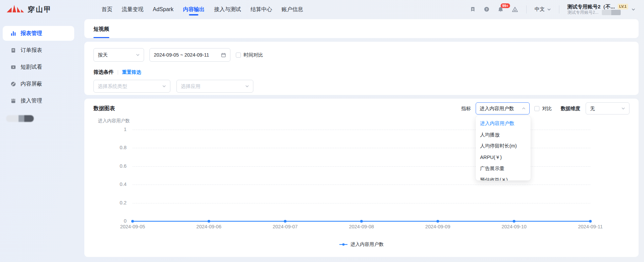 The image size is (644, 262). Describe the element at coordinates (322, 9) in the screenshot. I see `top-navigation-bar: 穿山甲 首页流量变现AdSpark内容输出接入与测试结算中心账户信息 ? 99+…` at that location.